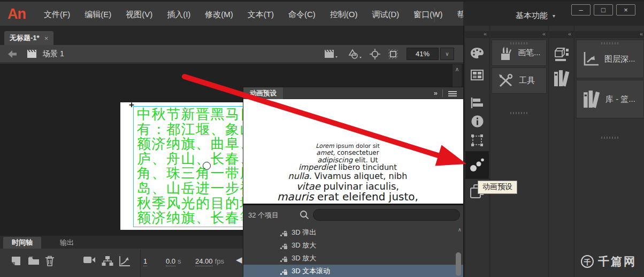  I want to click on menu-view: 视图(V), so click(139, 15).